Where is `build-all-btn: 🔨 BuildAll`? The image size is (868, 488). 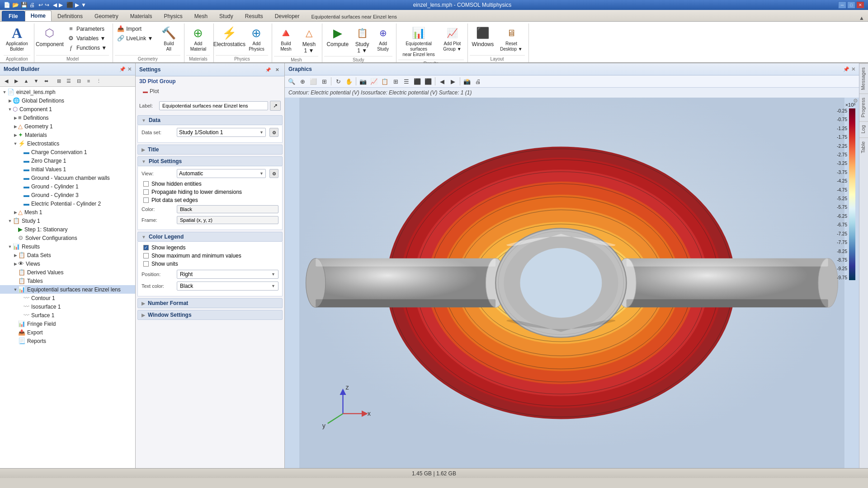 build-all-btn: 🔨 BuildAll is located at coordinates (169, 39).